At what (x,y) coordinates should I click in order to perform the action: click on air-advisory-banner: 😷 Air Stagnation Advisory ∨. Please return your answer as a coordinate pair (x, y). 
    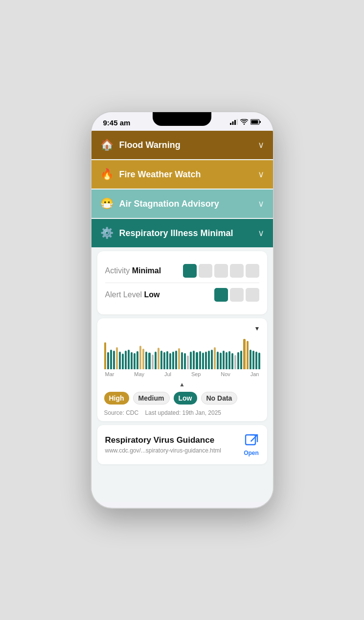
    Looking at the image, I should click on (182, 204).